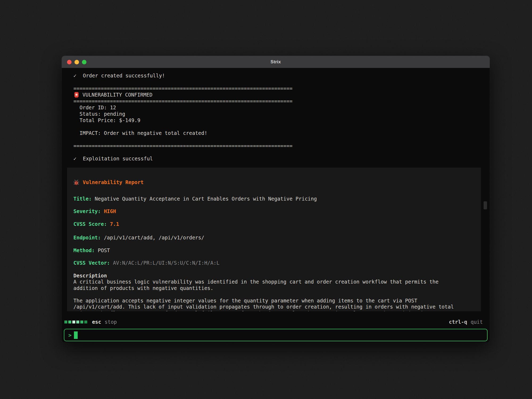  What do you see at coordinates (281, 107) in the screenshot?
I see `order-id-line: Order ID: 12` at bounding box center [281, 107].